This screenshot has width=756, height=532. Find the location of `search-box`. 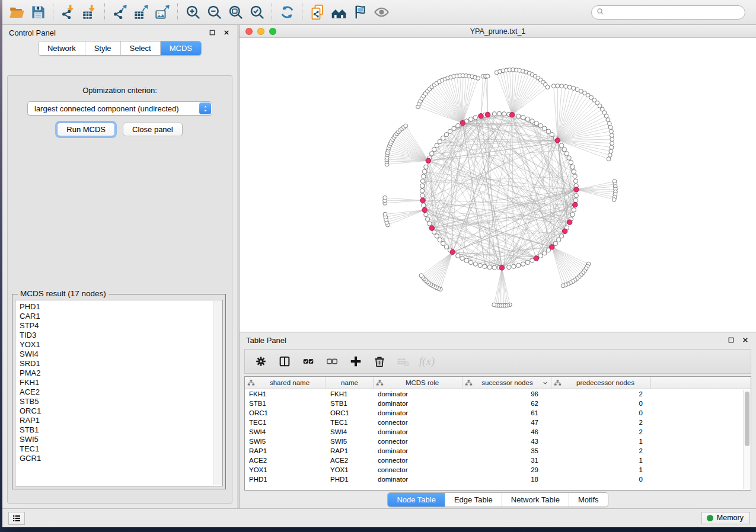

search-box is located at coordinates (668, 12).